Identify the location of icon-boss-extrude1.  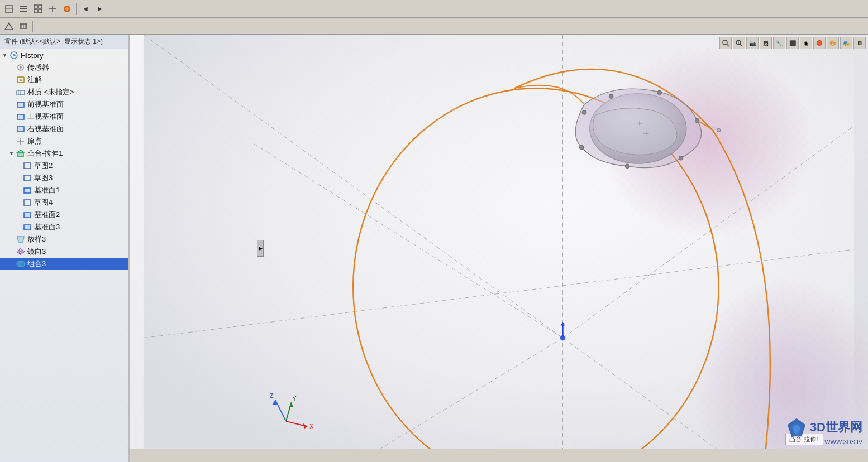
(21, 153).